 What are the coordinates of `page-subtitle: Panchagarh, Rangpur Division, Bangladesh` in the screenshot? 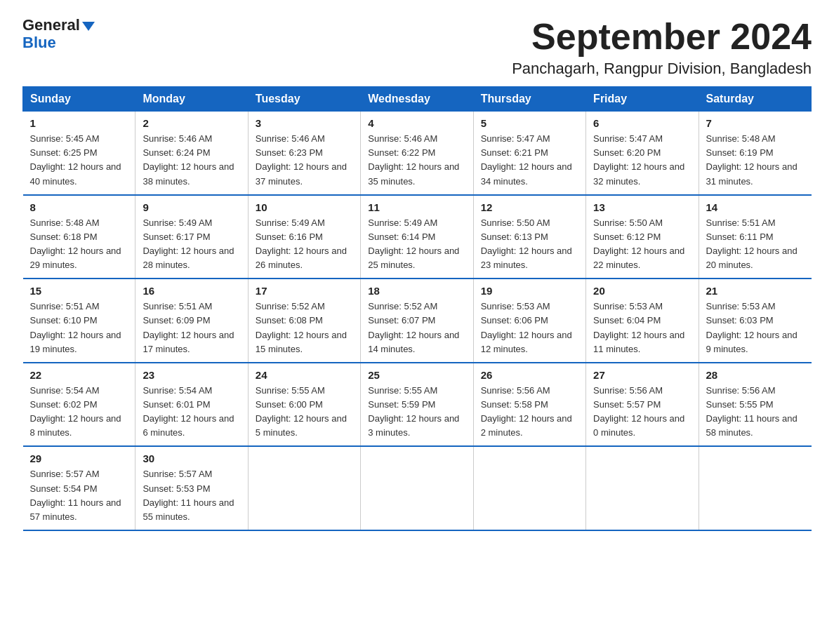 It's located at (661, 69).